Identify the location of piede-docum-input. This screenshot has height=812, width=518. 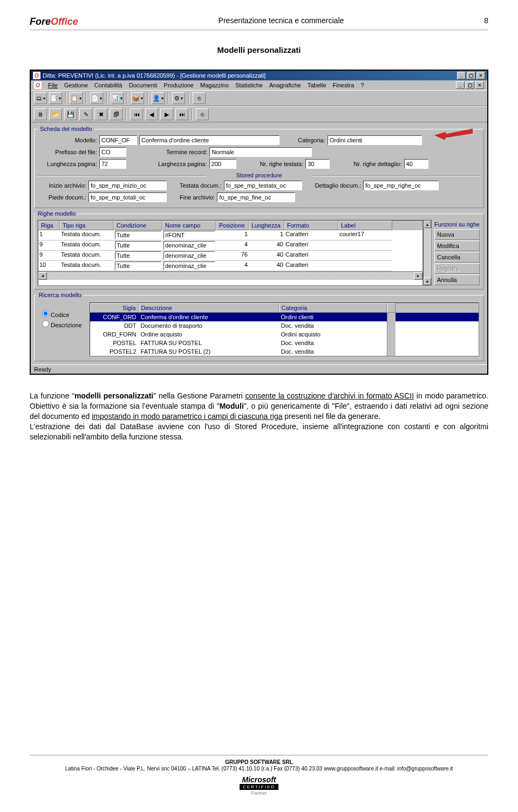
(127, 197).